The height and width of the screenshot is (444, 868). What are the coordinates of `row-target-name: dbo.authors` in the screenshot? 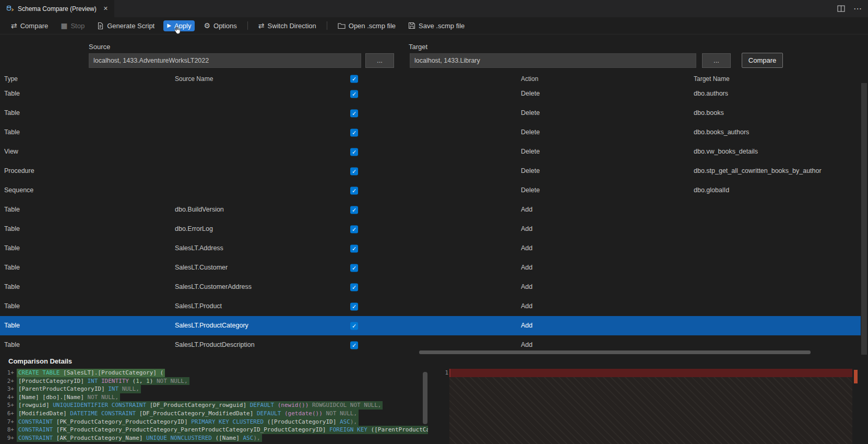 It's located at (776, 94).